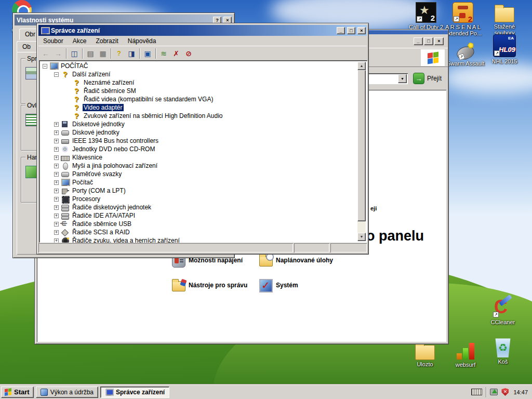 The height and width of the screenshot is (399, 532). What do you see at coordinates (199, 141) in the screenshot?
I see `tree-row: +IEEE 1394 Bus host controllers` at bounding box center [199, 141].